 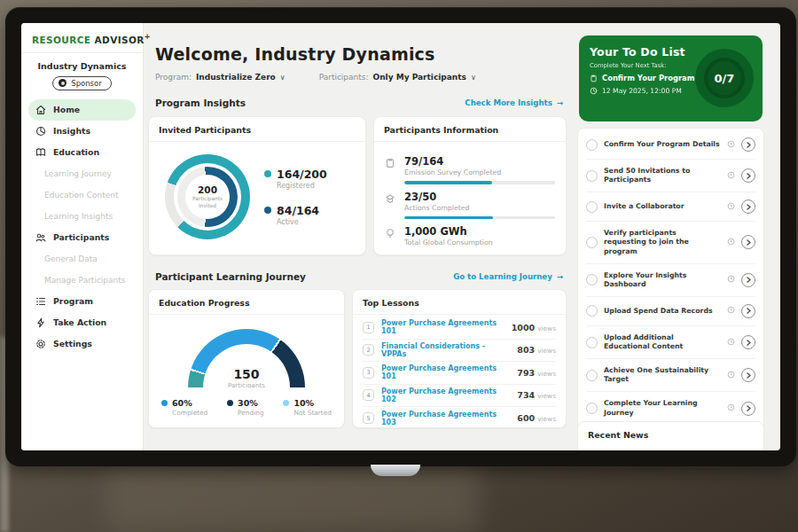 I want to click on learning-journey-title: Participant Learning Journey, so click(x=231, y=277).